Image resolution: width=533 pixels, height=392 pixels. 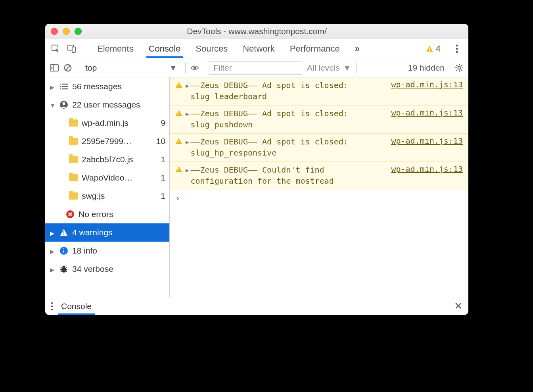 I want to click on tab-sources: Sources, so click(x=212, y=49).